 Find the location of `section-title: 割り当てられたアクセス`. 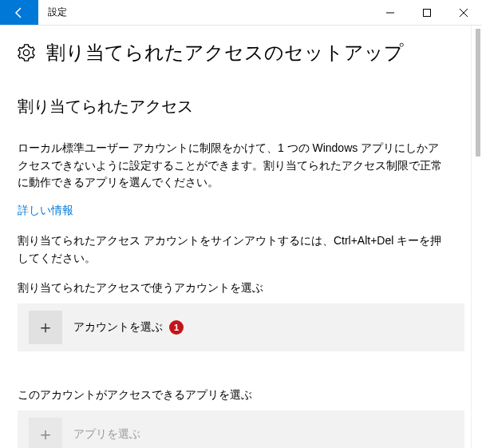

section-title: 割り当てられたアクセス is located at coordinates (241, 107).